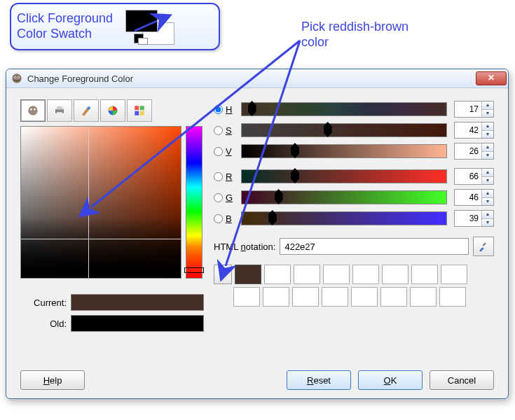  What do you see at coordinates (474, 130) in the screenshot?
I see `spinner-s: ▲▼` at bounding box center [474, 130].